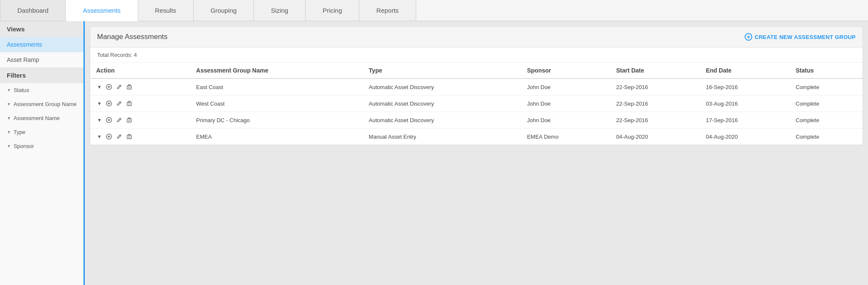 The height and width of the screenshot is (285, 868). What do you see at coordinates (655, 87) in the screenshot?
I see `row-0-start-date: 22-Sep-2016` at bounding box center [655, 87].